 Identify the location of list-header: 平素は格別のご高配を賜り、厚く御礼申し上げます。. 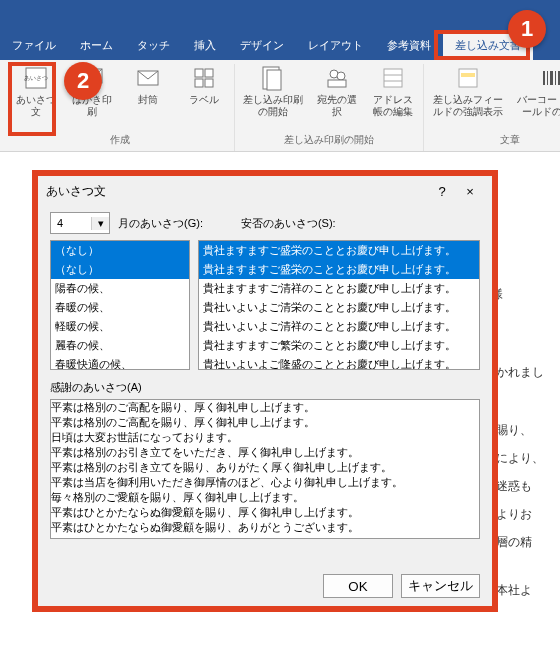
(265, 408).